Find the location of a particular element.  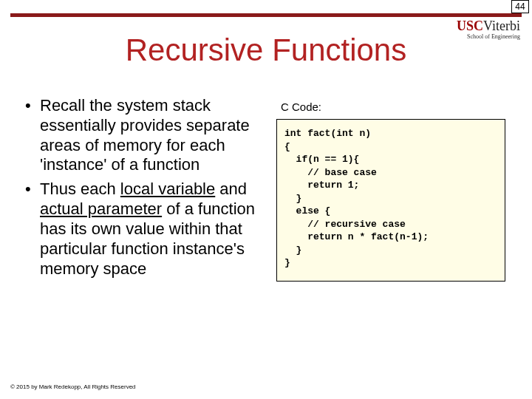

bullet-text: Recall the system stack essentially prov… is located at coordinates (145, 134).